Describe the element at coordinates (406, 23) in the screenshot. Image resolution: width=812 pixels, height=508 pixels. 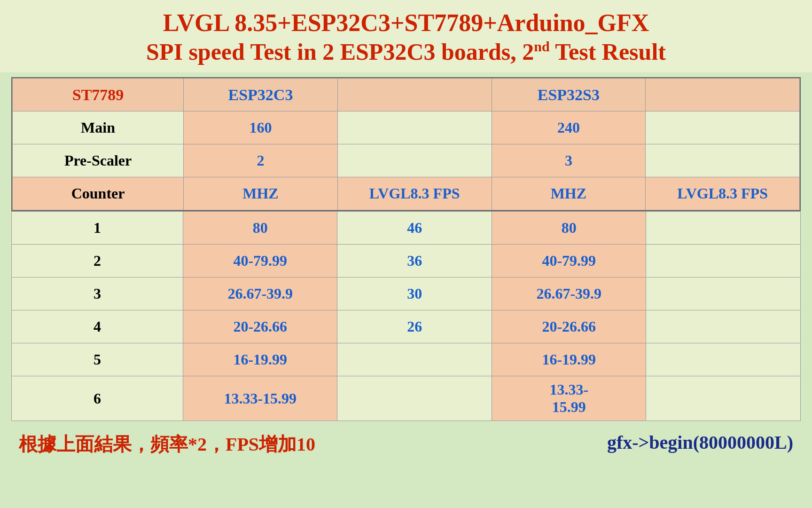
I see `title-line1: LVGL 8.35+ESP32C3+ST7789+Arduino_GFX` at that location.